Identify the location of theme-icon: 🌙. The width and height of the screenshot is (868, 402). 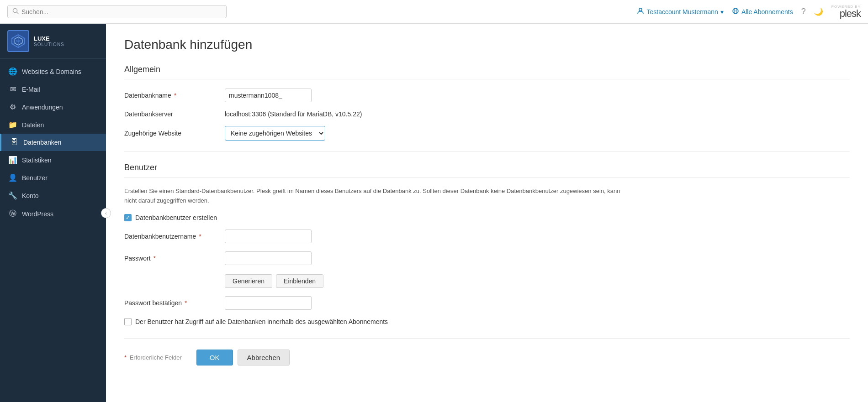
(819, 12).